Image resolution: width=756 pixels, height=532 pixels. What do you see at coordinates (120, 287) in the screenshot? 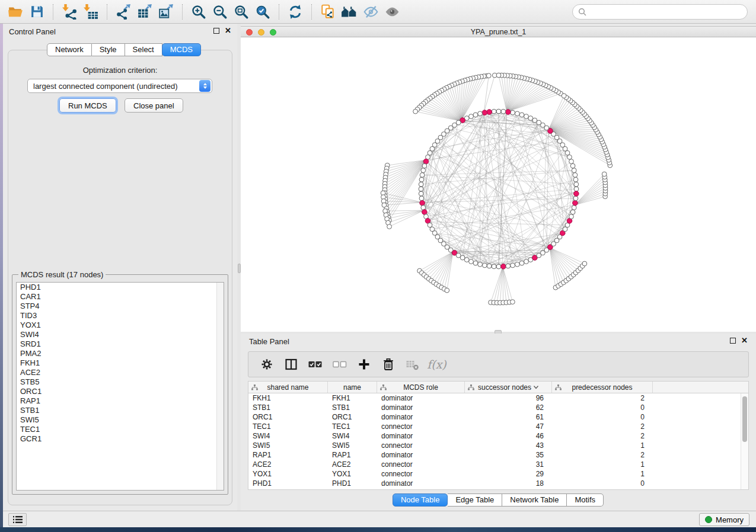
I see `list-item: PHD1` at bounding box center [120, 287].